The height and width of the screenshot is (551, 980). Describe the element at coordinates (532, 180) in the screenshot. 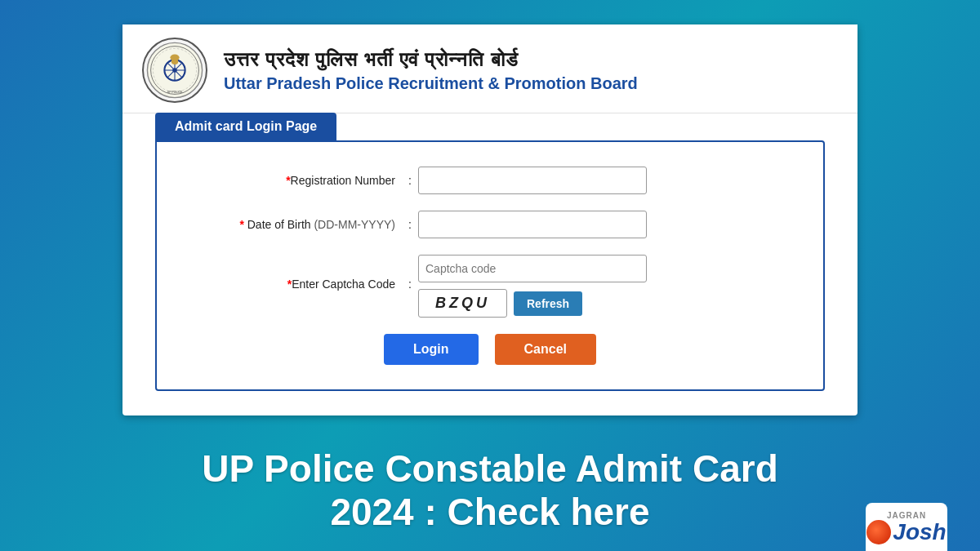

I see `registration-input` at that location.